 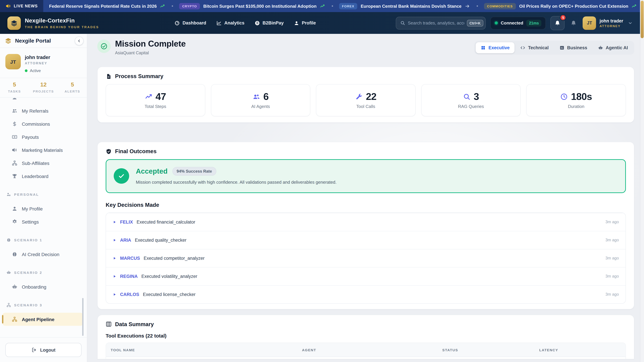 I want to click on nav-link-icon, so click(x=177, y=23).